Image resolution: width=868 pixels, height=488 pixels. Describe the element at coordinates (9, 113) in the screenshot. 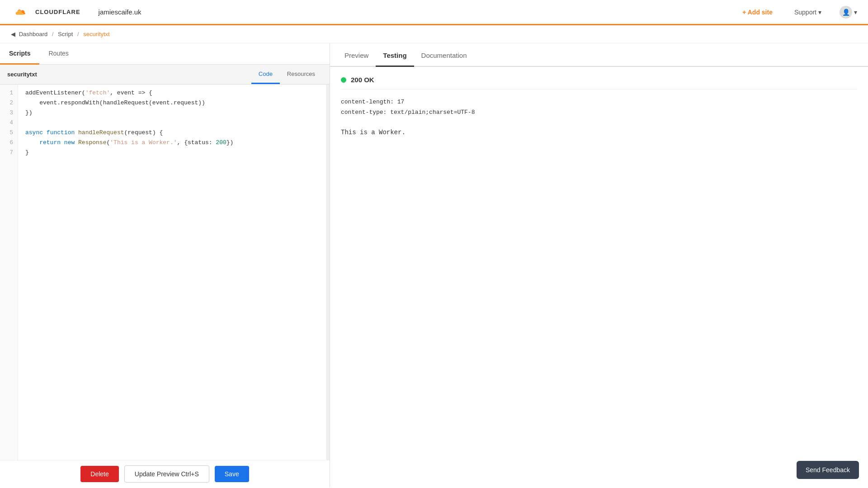

I see `line-num-3: 3` at that location.